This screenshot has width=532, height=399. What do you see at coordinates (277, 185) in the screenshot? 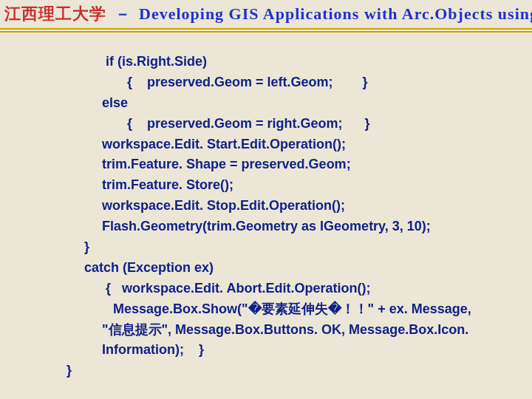
I see `code-line: trim.Feature. Store();` at bounding box center [277, 185].